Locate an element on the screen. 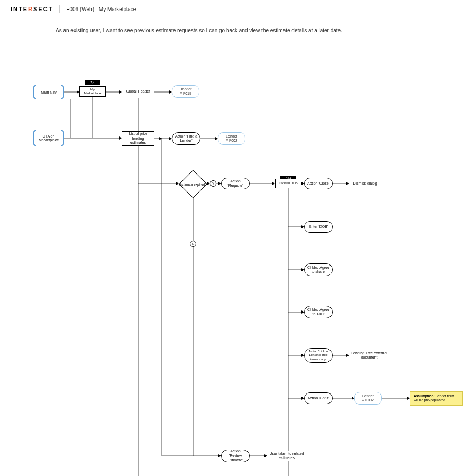  assumption-note: Assumption: Lender form will be pre-popu… is located at coordinates (436, 399).